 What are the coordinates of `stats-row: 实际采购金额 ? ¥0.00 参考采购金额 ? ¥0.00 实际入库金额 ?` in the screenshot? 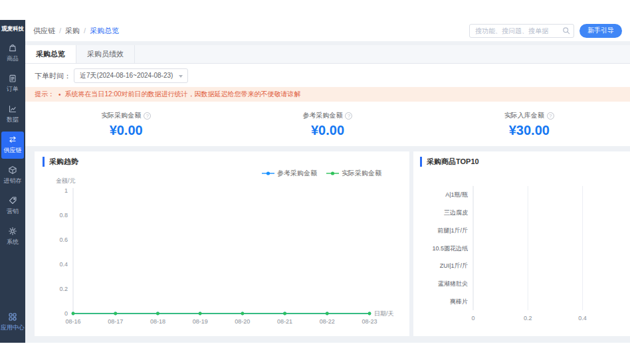 It's located at (328, 124).